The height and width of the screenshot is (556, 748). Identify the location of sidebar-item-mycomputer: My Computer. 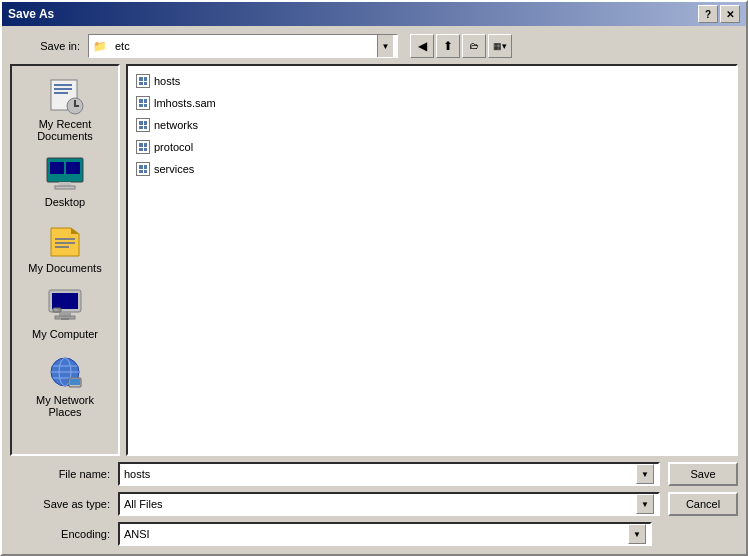
(65, 313).